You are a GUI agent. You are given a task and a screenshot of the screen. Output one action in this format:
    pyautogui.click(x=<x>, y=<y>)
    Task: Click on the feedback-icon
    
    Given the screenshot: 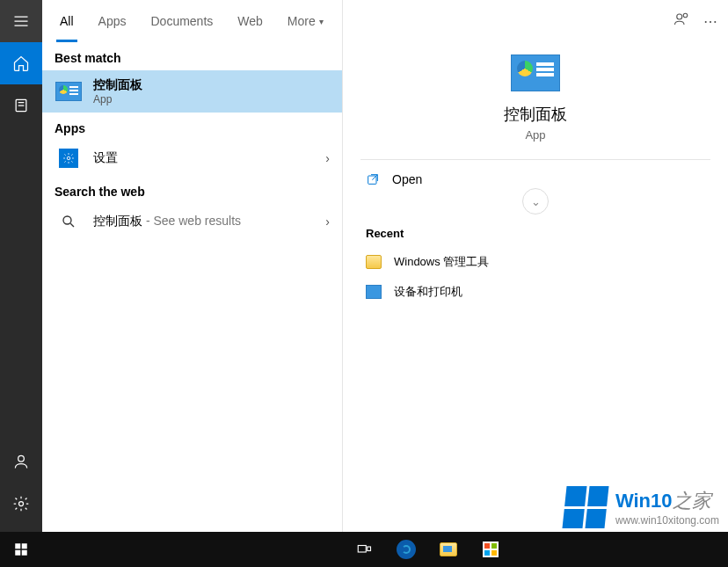 What is the action you would take?
    pyautogui.click(x=681, y=21)
    